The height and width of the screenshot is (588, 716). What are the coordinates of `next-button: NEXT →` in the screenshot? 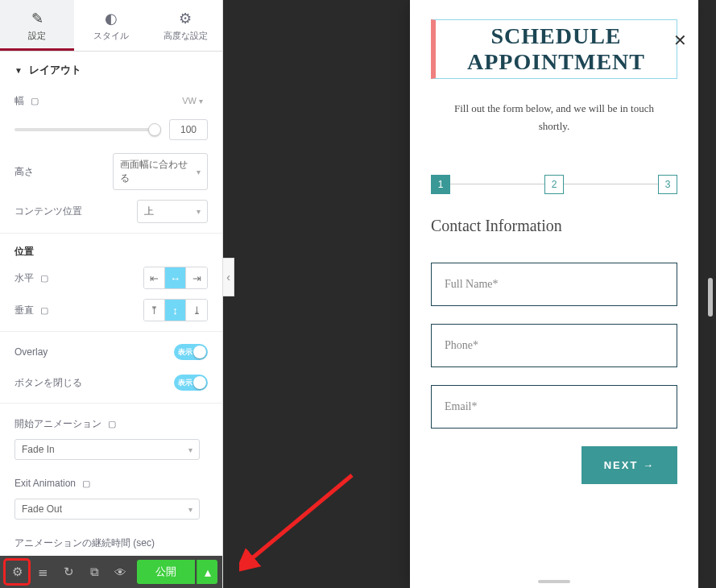 It's located at (630, 466).